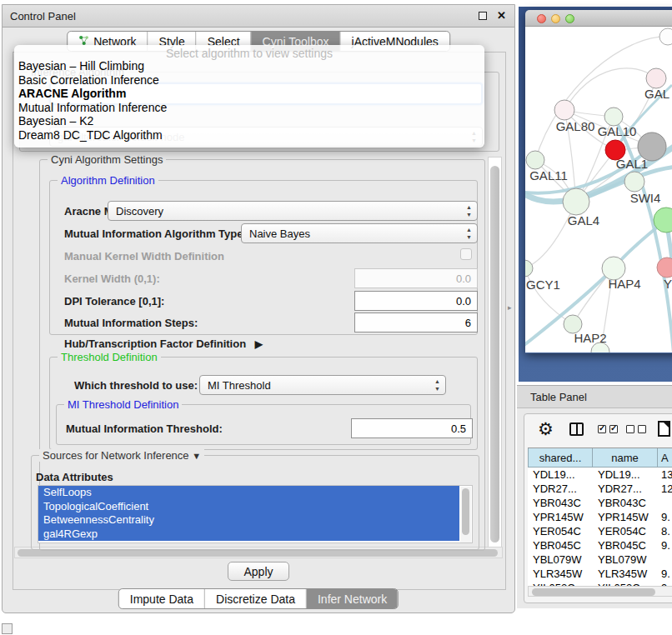 This screenshot has width=672, height=635. What do you see at coordinates (510, 308) in the screenshot?
I see `splitter-collapse-icon: ▸` at bounding box center [510, 308].